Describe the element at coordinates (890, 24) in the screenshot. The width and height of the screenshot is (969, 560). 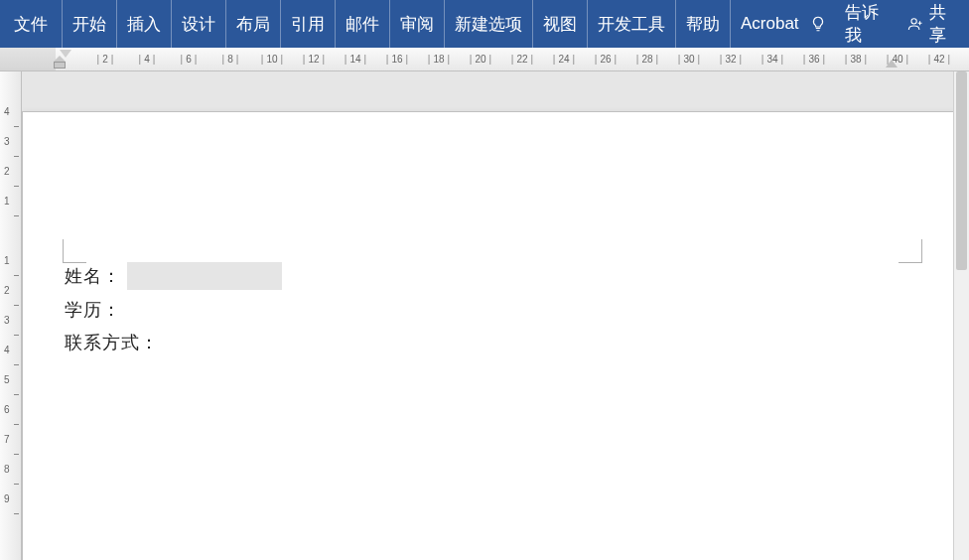
I see `ribbon-right-section: 告诉我 共享` at that location.